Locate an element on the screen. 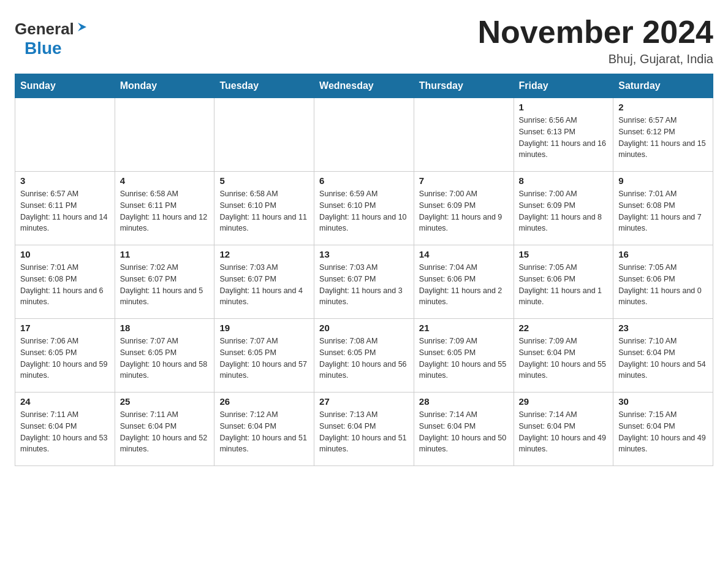  logo-blue-text: Blue is located at coordinates (43, 48).